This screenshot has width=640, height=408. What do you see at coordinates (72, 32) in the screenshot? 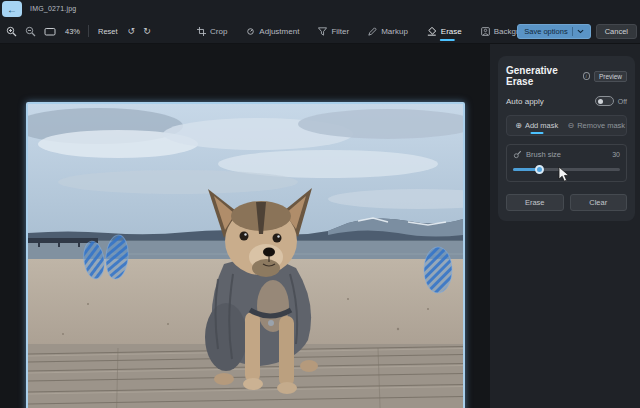
I see `zoom-level: 43%` at bounding box center [72, 32].